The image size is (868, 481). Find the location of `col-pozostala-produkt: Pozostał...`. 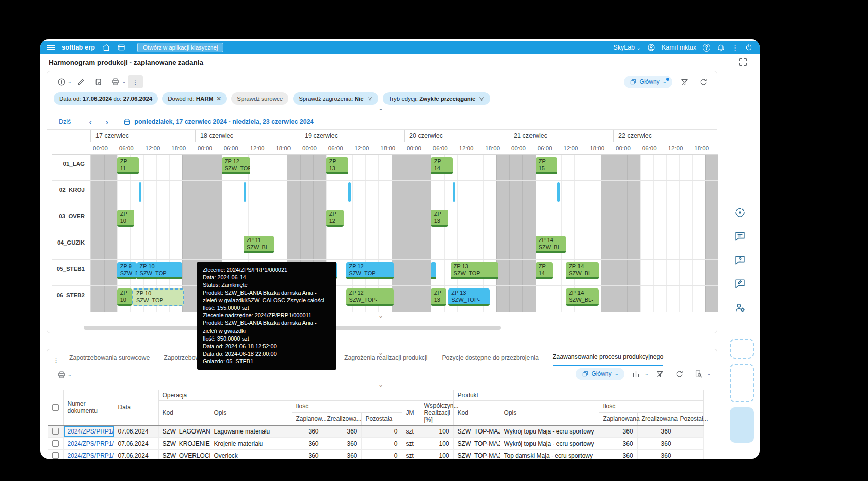

col-pozostala-produkt: Pozostał... is located at coordinates (689, 418).